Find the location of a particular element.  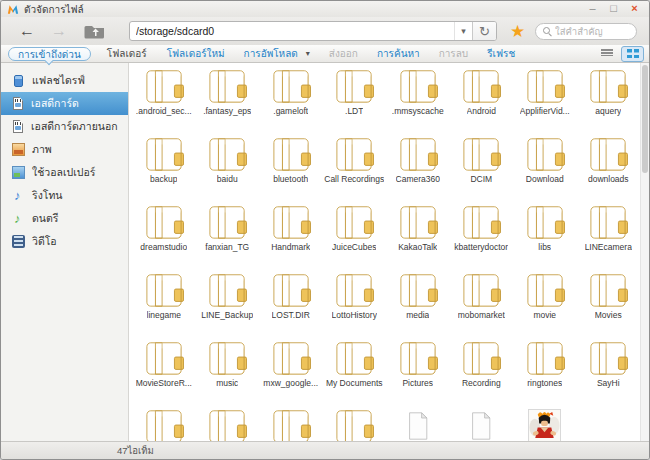

file-item: kbatterydoctor is located at coordinates (482, 235).